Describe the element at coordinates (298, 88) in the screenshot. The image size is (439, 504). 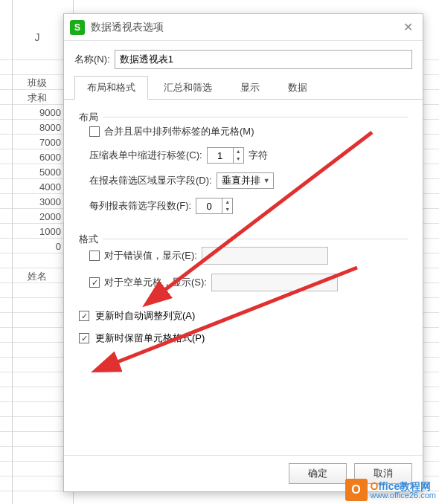
I see `tab-data: 数据` at that location.